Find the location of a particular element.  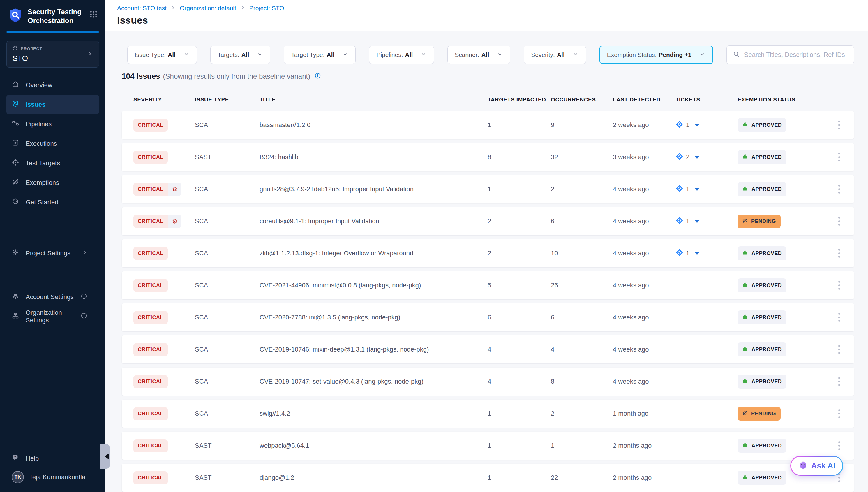

issue-title: CVE-2019-10746: mixin-deep@1.3.1 (lang-p… is located at coordinates (373, 349).